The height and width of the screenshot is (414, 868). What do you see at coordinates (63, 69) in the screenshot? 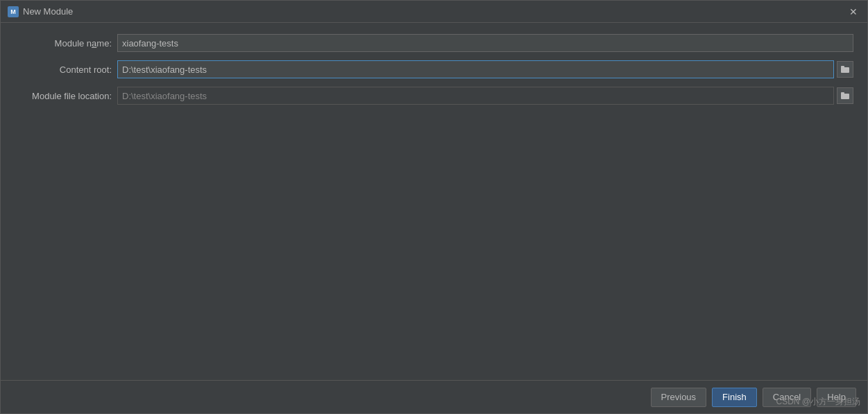
I see `content-root-label: Content root:` at bounding box center [63, 69].